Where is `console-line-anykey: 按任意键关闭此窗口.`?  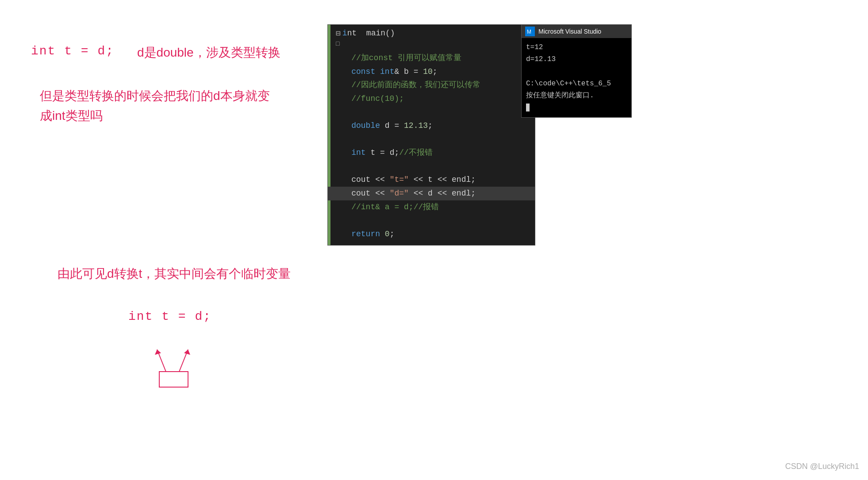 console-line-anykey: 按任意键关闭此窗口. is located at coordinates (576, 96).